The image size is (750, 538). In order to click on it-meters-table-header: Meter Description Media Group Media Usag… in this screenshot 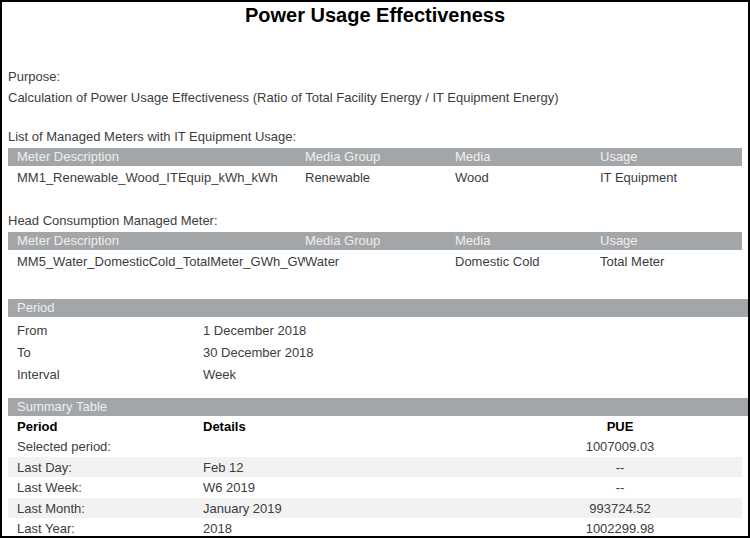, I will do `click(375, 157)`.